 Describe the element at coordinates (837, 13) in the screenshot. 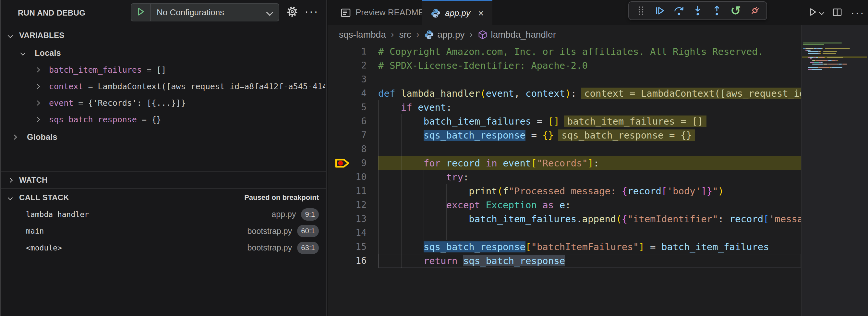

I see `split-editor-button` at that location.